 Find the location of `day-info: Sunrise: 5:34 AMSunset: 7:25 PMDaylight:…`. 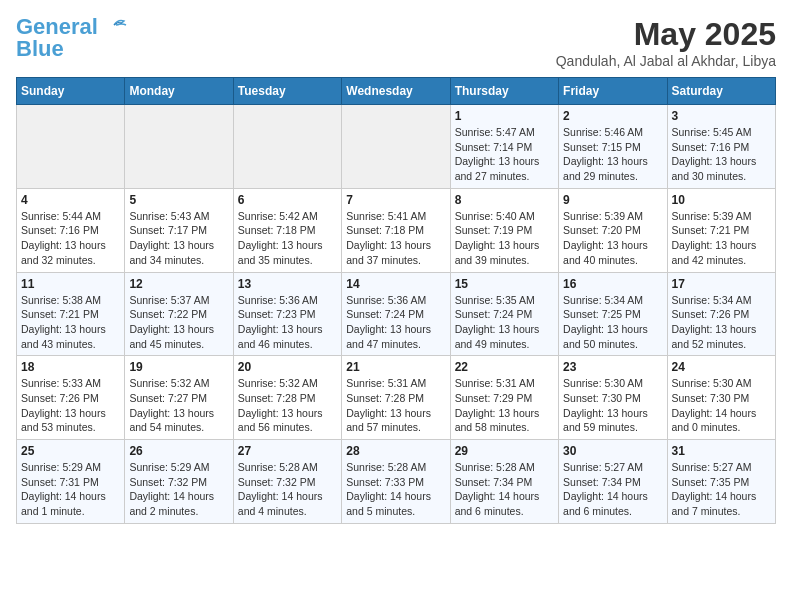

day-info: Sunrise: 5:34 AMSunset: 7:25 PMDaylight:… is located at coordinates (612, 322).